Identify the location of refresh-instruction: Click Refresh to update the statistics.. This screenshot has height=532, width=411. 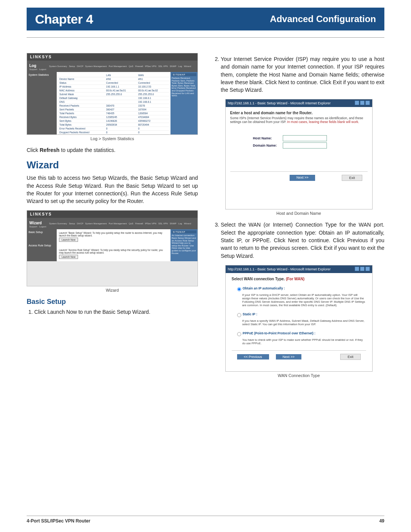
(112, 150).